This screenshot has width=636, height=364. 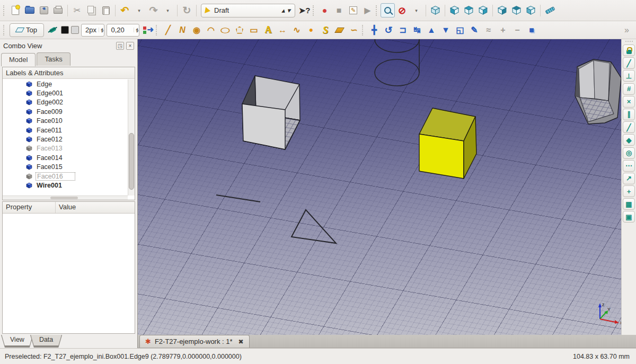 What do you see at coordinates (629, 102) in the screenshot?
I see `snap-intersection-button: ×` at bounding box center [629, 102].